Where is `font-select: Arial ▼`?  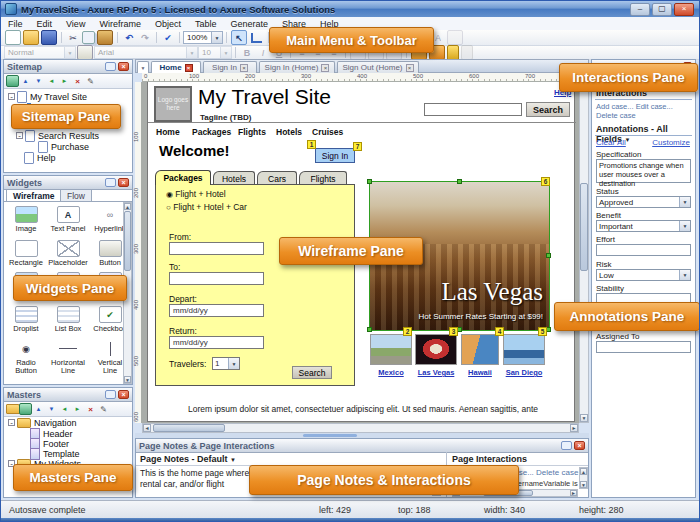 font-select: Arial ▼ is located at coordinates (146, 52).